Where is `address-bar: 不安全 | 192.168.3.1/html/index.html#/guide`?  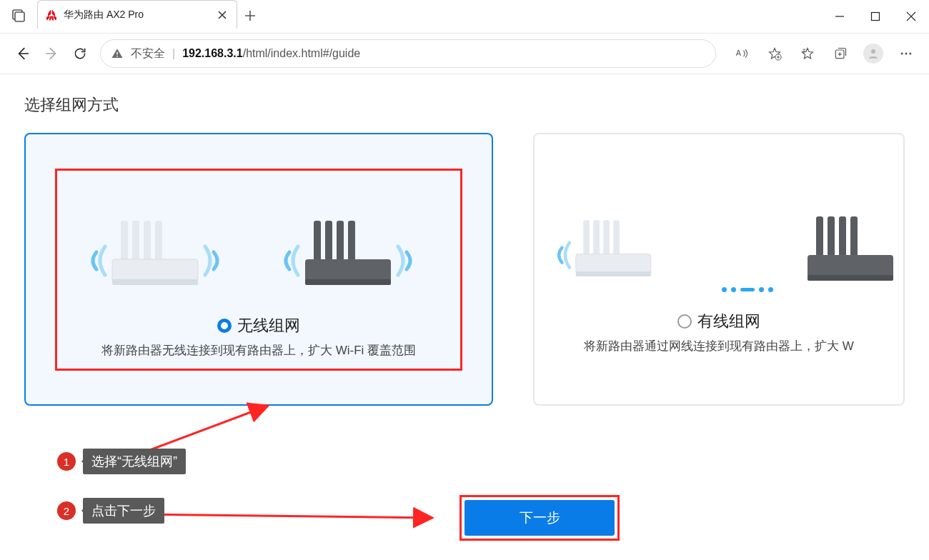 address-bar: 不安全 | 192.168.3.1/html/index.html#/guide is located at coordinates (408, 54).